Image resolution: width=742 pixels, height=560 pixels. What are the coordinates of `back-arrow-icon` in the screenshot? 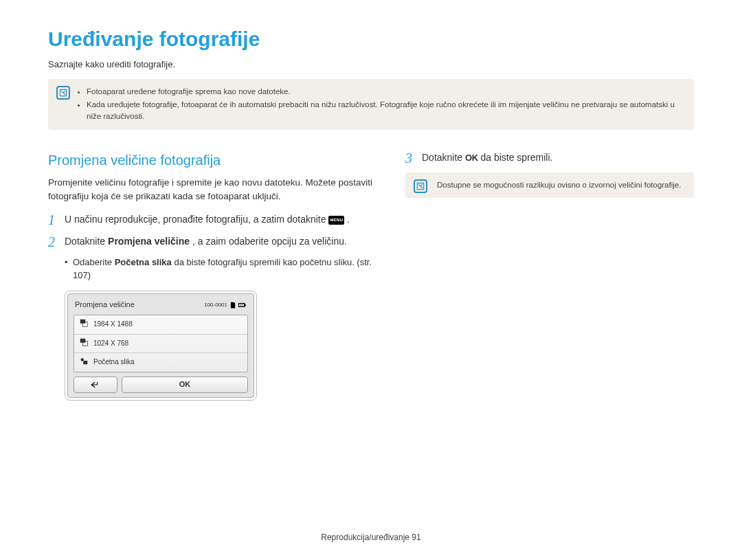 It's located at (95, 385).